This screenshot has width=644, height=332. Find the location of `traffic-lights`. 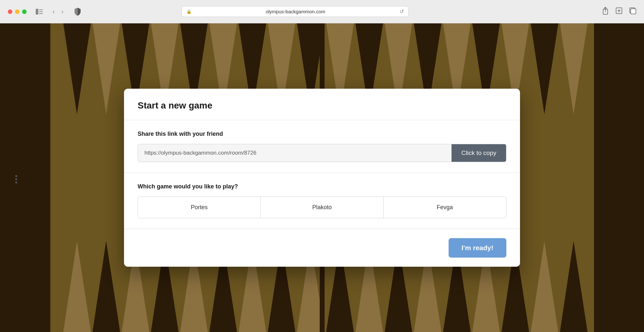

traffic-lights is located at coordinates (17, 12).